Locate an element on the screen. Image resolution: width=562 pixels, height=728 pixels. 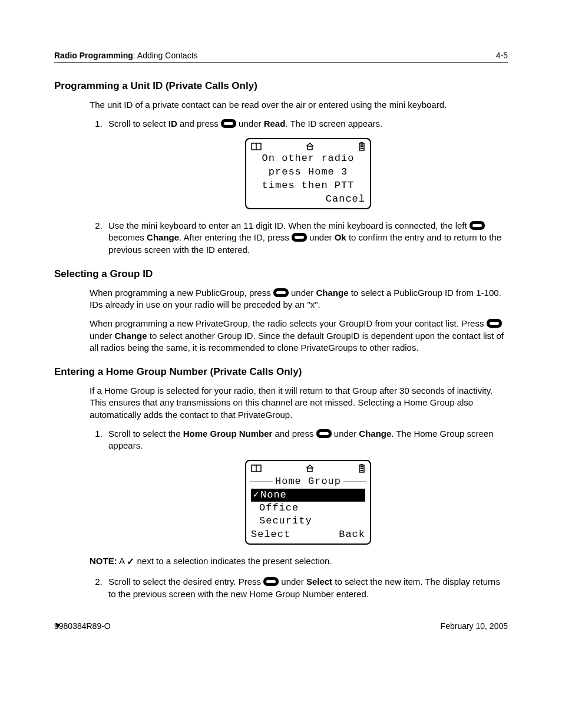
footer-date: February 10, 2005 is located at coordinates (474, 626).